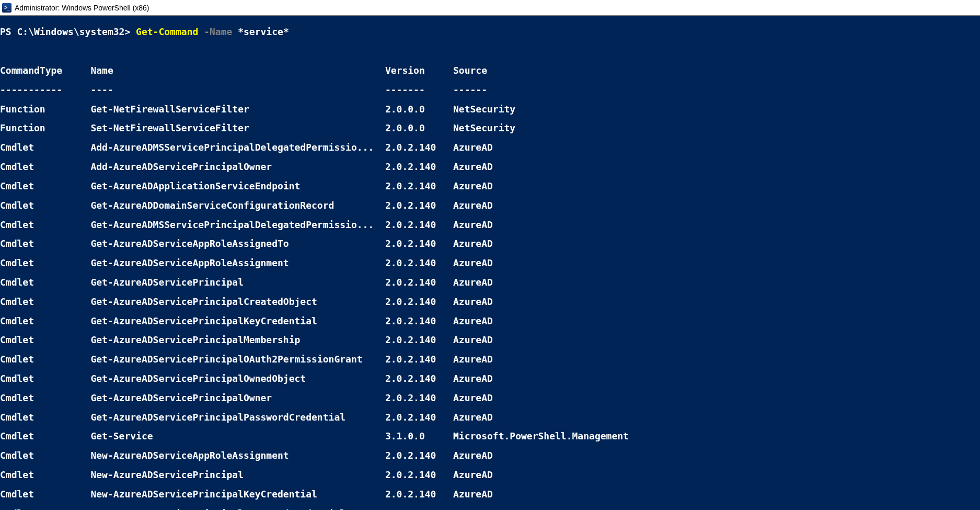  What do you see at coordinates (490, 90) in the screenshot?
I see `table-header-underline: ----------- ---- ------- ------` at bounding box center [490, 90].